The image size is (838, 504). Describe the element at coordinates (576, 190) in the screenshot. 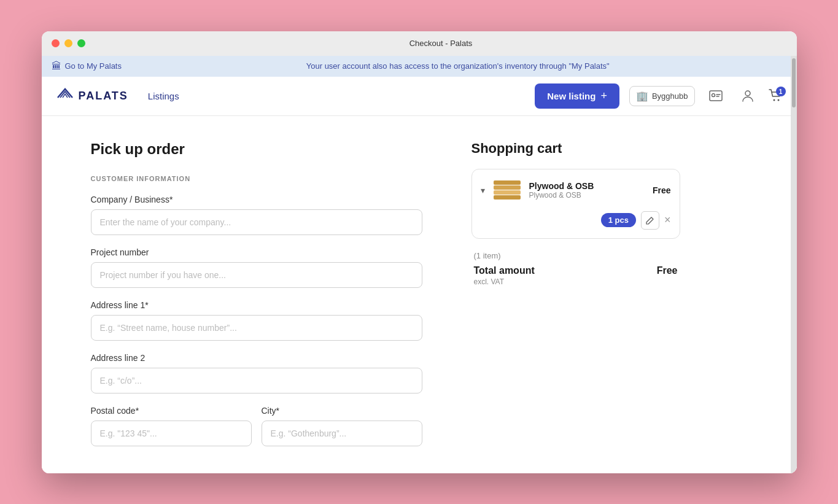

I see `cart-item: ▾ Plywood & OSB Plyw` at that location.